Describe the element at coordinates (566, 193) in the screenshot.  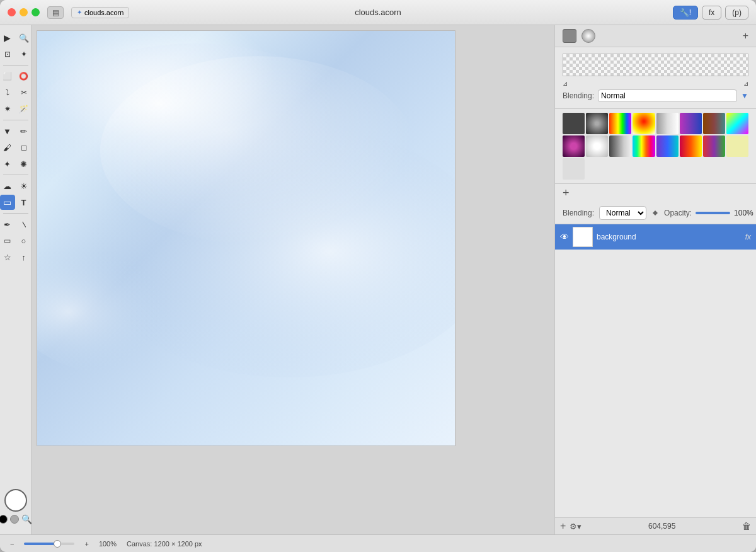
I see `add-swatch-button: +` at that location.